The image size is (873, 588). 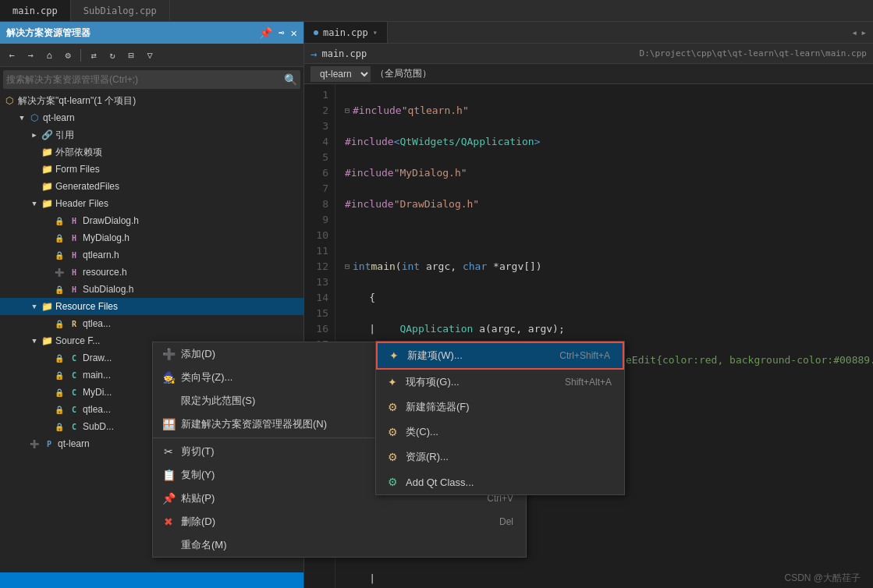 What do you see at coordinates (59, 409) in the screenshot?
I see `ql-cpp-lock-icon: 🔒` at bounding box center [59, 409].